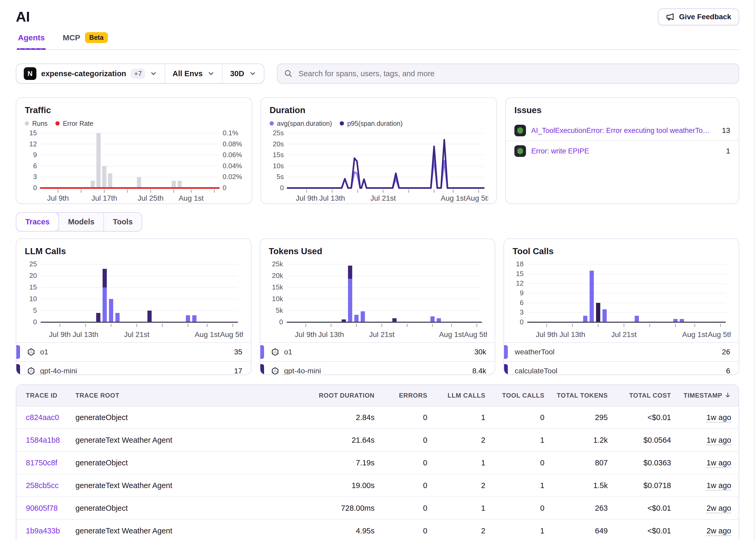 Image resolution: width=756 pixels, height=540 pixels. Describe the element at coordinates (456, 396) in the screenshot. I see `column-header: LLM CALLS` at that location.